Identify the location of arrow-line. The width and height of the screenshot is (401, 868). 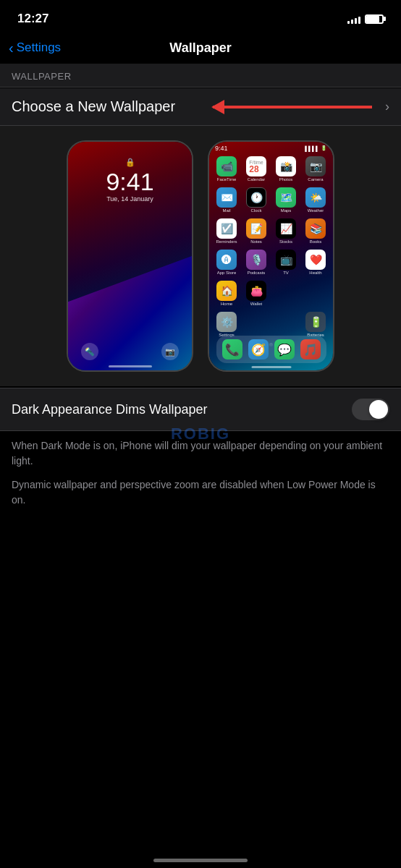
(292, 107).